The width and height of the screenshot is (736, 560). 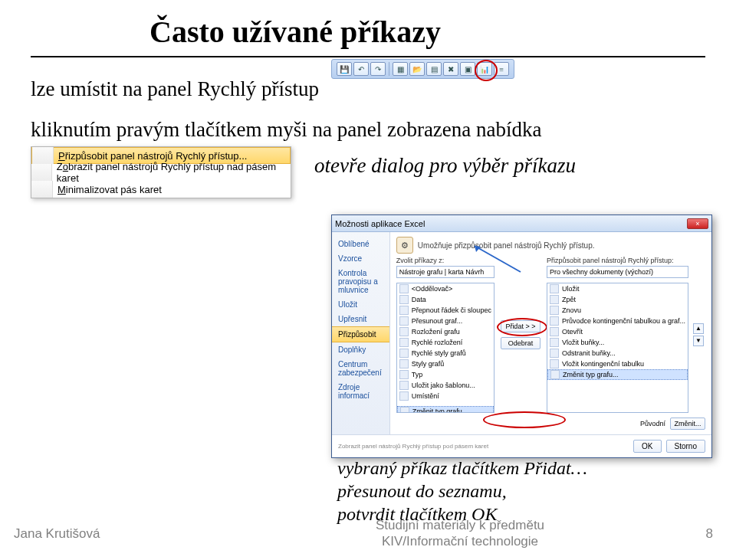 I want to click on cancel-button: Storno, so click(x=685, y=446).